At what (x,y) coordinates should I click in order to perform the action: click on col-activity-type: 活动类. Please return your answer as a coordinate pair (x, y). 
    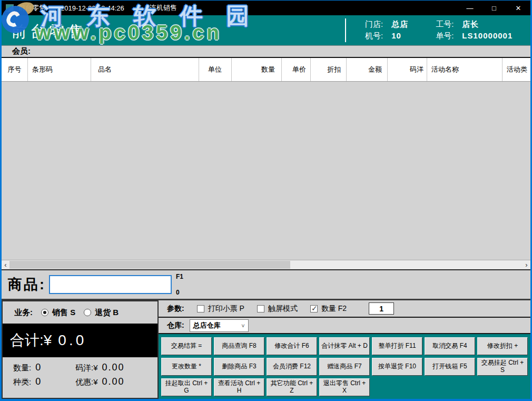
    Looking at the image, I should click on (516, 70).